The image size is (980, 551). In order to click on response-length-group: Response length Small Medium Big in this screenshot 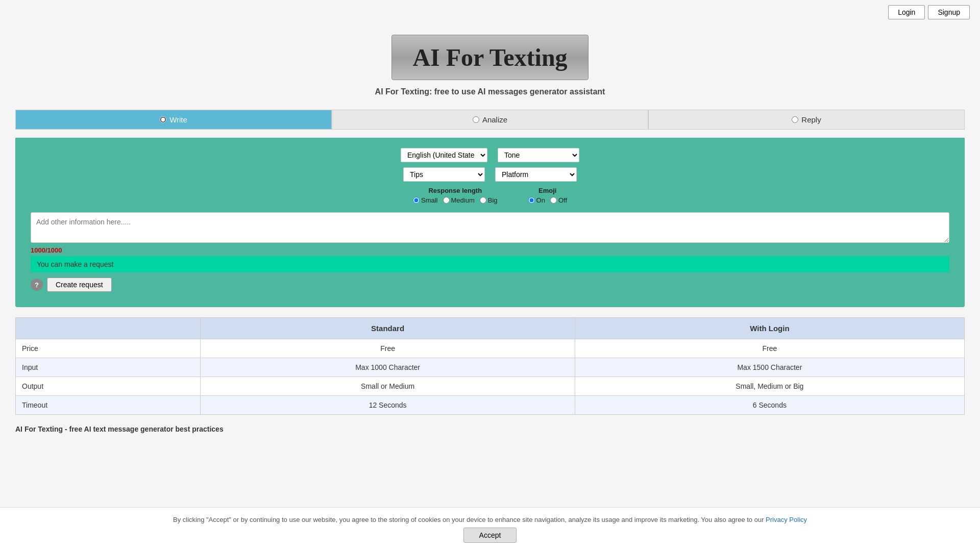, I will do `click(455, 195)`.